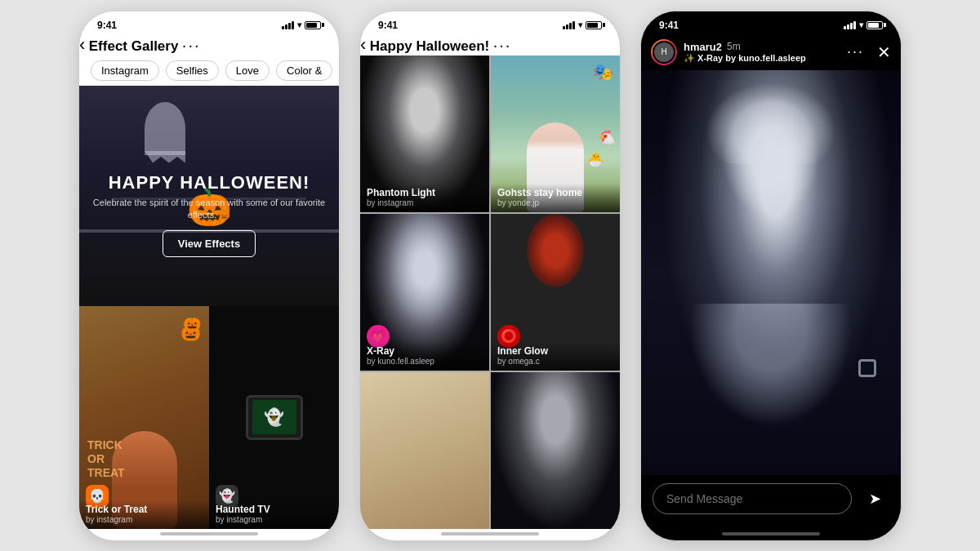 Image resolution: width=980 pixels, height=551 pixels. What do you see at coordinates (144, 418) in the screenshot?
I see `trick-or-treat-cell: 🎃 TRICKORTREAT 💀 Trick or Treat by insta…` at bounding box center [144, 418].